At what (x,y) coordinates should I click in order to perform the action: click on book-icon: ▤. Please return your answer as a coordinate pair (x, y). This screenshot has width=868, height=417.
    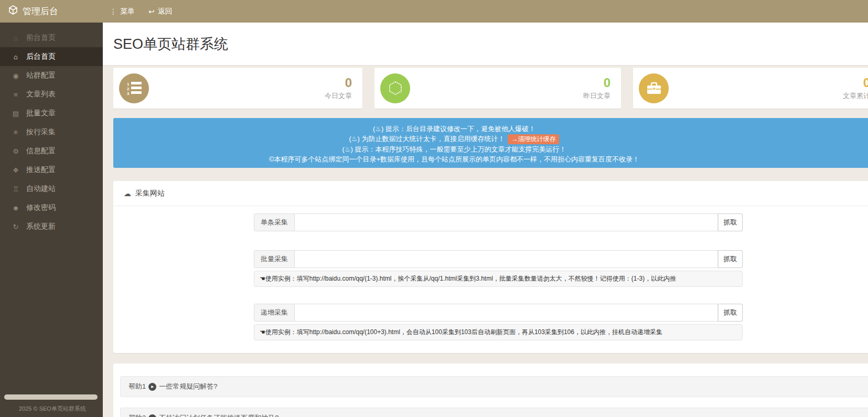
    Looking at the image, I should click on (16, 113).